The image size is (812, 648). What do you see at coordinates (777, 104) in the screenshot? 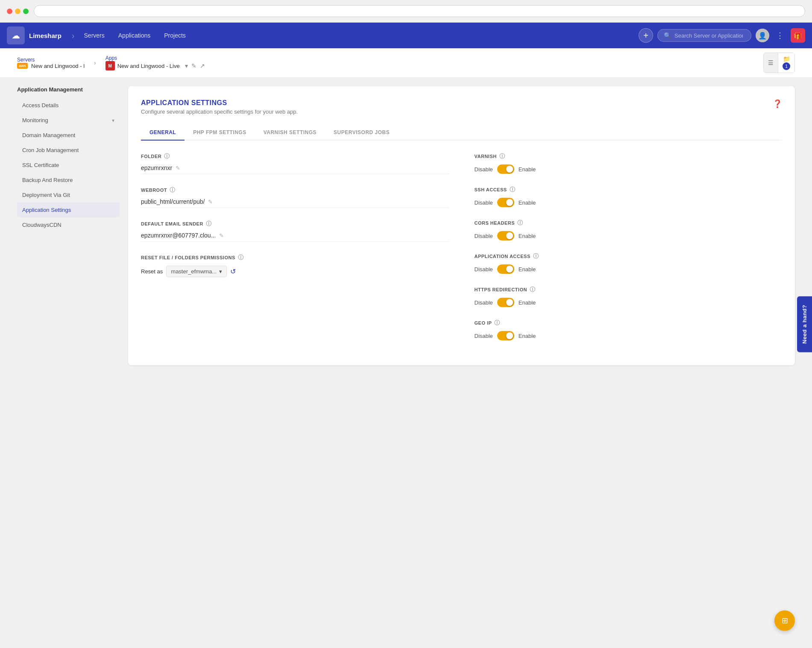
I see `help-icon: ❓` at bounding box center [777, 104].